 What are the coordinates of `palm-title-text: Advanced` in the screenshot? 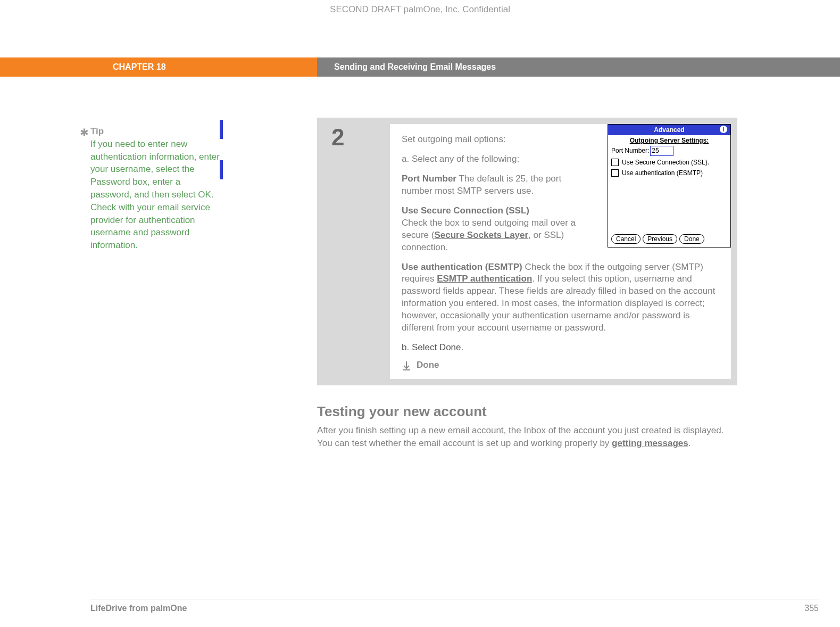 It's located at (669, 130).